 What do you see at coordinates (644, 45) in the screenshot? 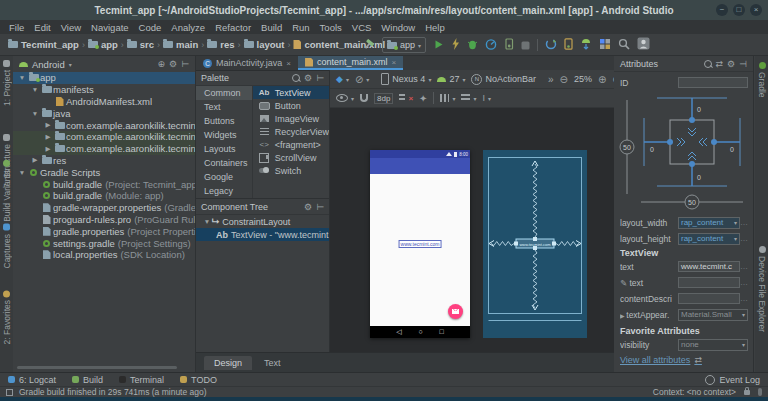
I see `avatar-icon` at bounding box center [644, 45].